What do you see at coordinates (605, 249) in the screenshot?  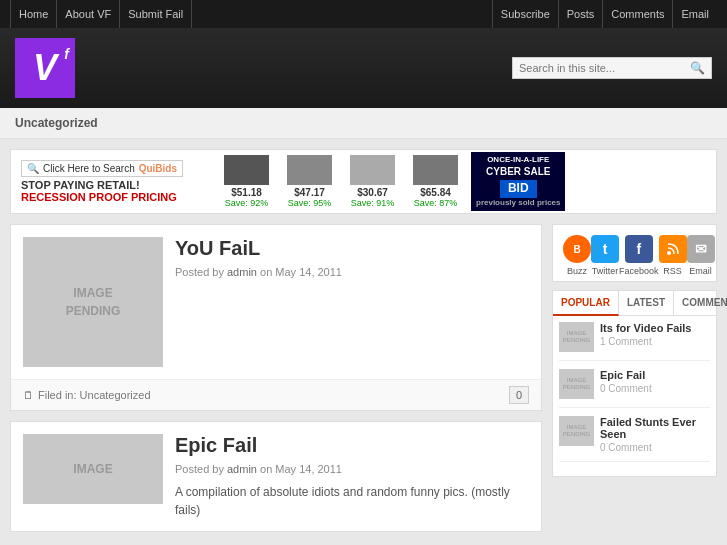 I see `twitter-icon: t` at bounding box center [605, 249].